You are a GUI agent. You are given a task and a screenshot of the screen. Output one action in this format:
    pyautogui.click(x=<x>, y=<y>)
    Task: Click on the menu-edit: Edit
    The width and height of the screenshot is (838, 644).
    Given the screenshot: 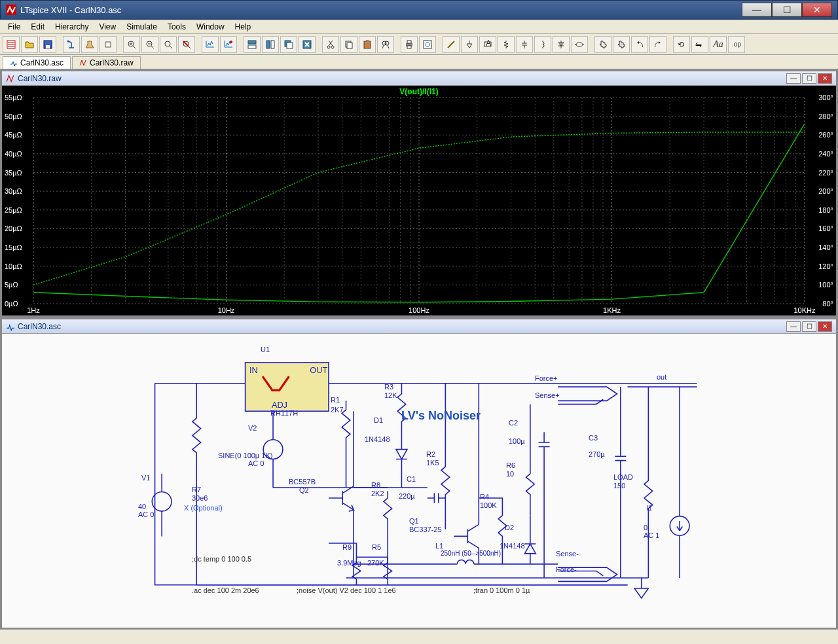 What is the action you would take?
    pyautogui.click(x=38, y=27)
    